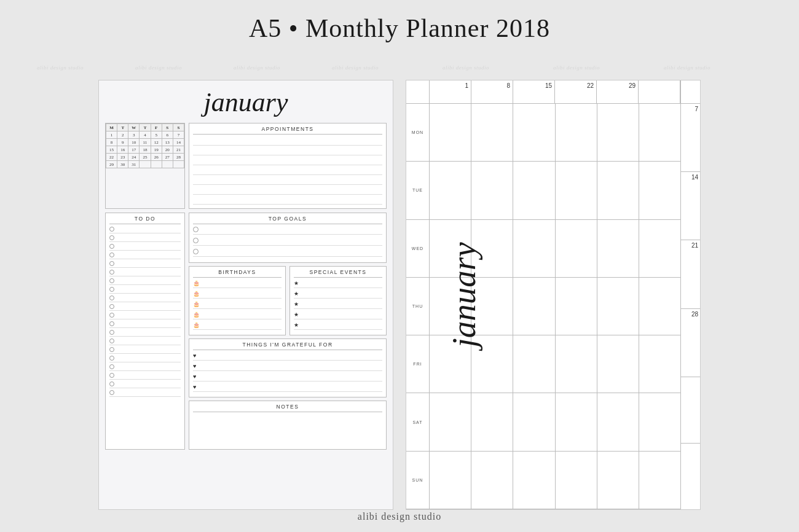  I want to click on star-icon: ★, so click(296, 283).